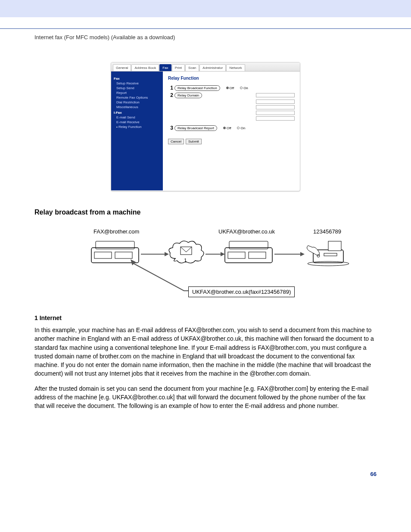  What do you see at coordinates (138, 107) in the screenshot?
I see `sidebar-item: Miscellaneous` at bounding box center [138, 107].